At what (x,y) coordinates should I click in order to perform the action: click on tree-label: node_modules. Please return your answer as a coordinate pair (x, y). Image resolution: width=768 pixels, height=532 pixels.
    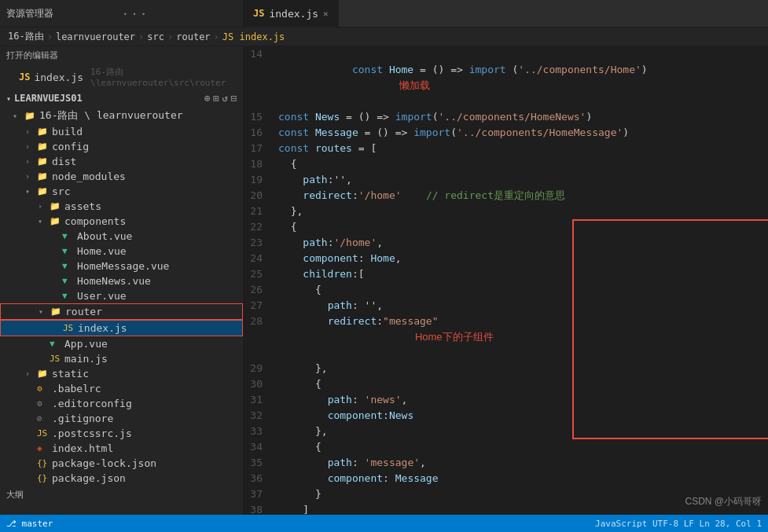
    Looking at the image, I should click on (89, 176).